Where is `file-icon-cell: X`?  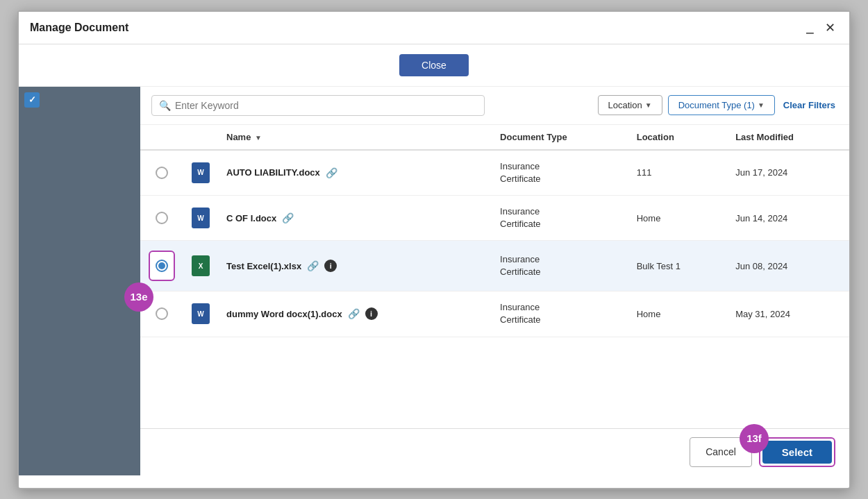
file-icon-cell: X is located at coordinates (201, 267).